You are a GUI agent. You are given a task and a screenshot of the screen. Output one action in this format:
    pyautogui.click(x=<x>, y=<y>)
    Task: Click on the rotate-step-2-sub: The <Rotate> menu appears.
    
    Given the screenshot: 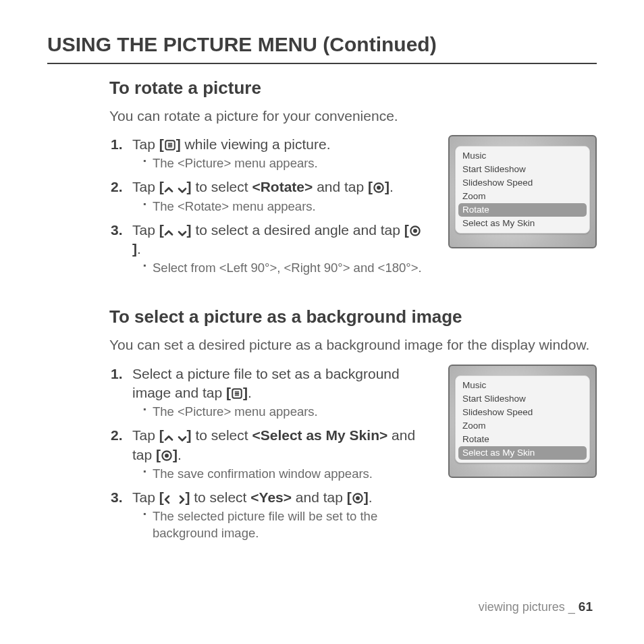 What is the action you would take?
    pyautogui.click(x=284, y=207)
    